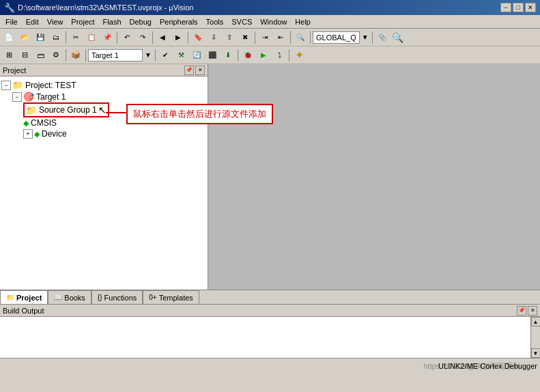  Describe the element at coordinates (195, 70) in the screenshot. I see `project-panel-controls: 📌 ✕` at that location.